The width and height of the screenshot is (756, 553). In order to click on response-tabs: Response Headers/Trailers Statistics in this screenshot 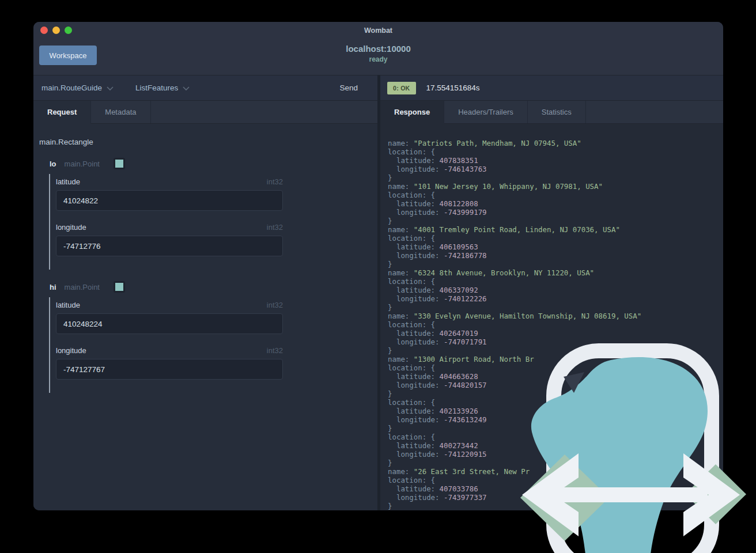, I will do `click(552, 112)`.